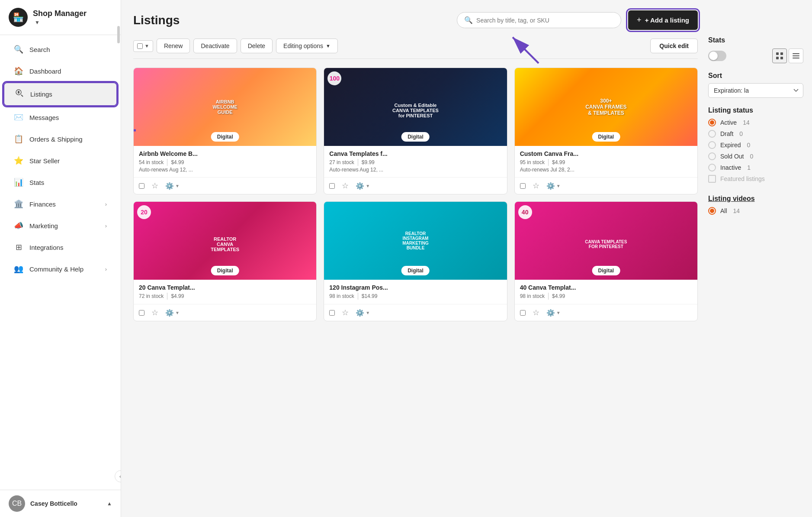  What do you see at coordinates (56, 139) in the screenshot?
I see `sidebar-label-orders: Orders & Shipping` at bounding box center [56, 139].